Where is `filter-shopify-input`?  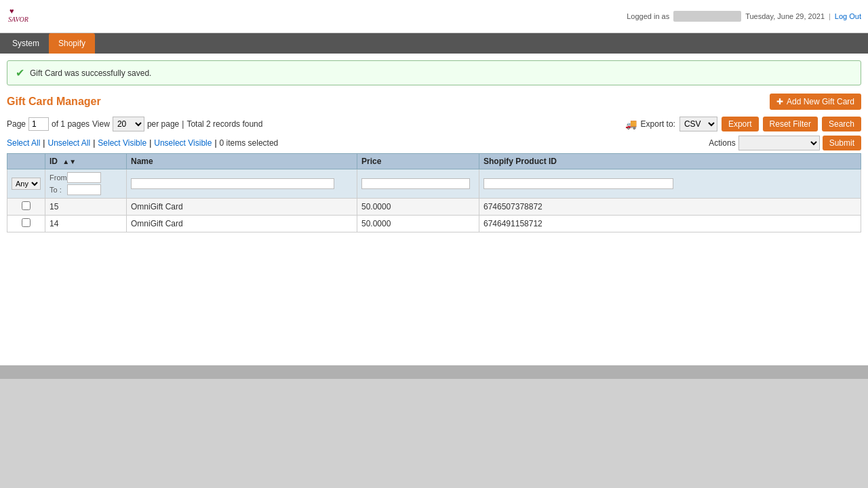 filter-shopify-input is located at coordinates (578, 184).